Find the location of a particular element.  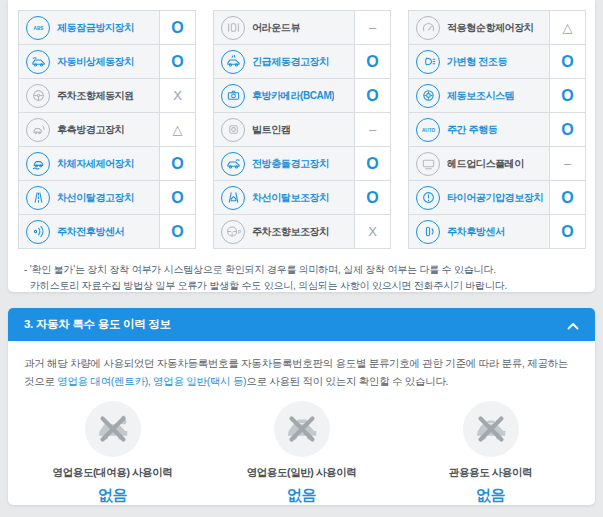

feature-row: 주차후방센서O is located at coordinates (497, 232).